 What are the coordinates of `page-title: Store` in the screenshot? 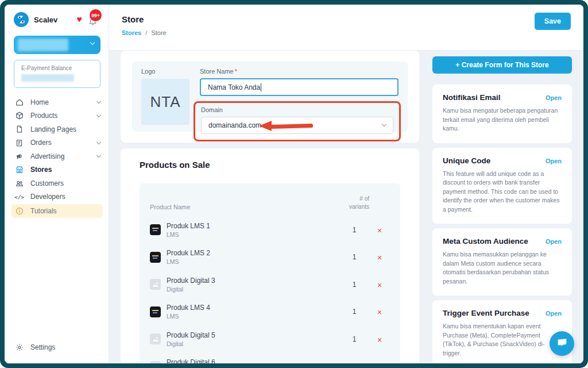 It's located at (347, 20).